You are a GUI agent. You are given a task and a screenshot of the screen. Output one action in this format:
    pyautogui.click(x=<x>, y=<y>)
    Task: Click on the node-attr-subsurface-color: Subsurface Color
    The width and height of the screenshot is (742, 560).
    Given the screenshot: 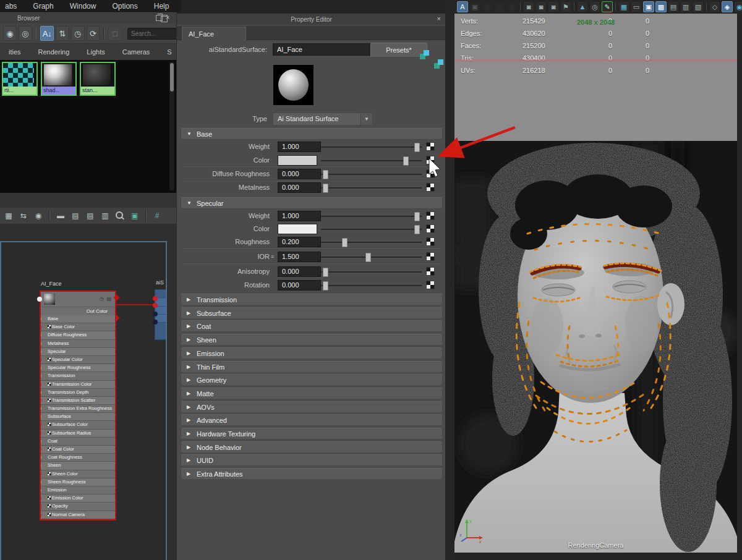 What is the action you would take?
    pyautogui.click(x=78, y=425)
    